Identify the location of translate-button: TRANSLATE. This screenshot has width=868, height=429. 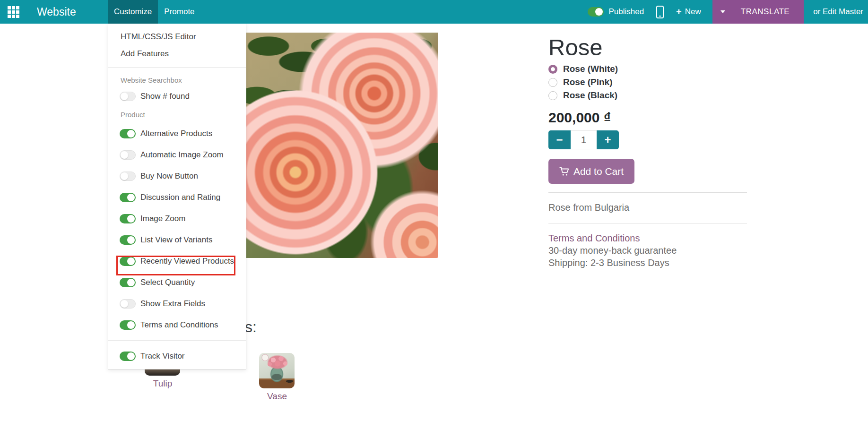
(769, 12).